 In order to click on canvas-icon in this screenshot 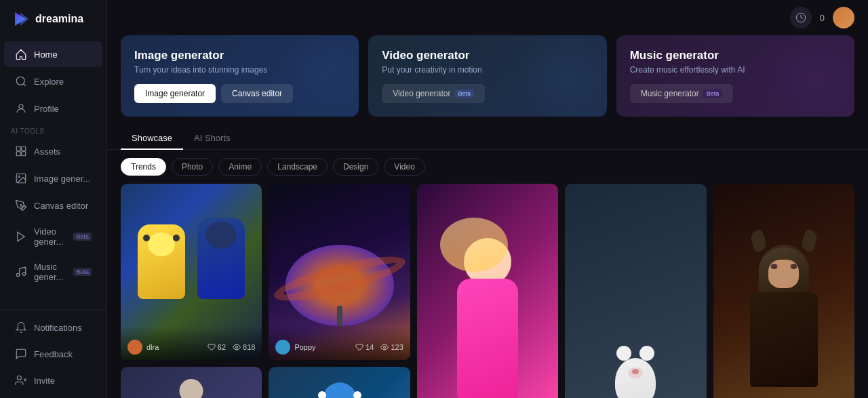, I will do `click(21, 205)`.